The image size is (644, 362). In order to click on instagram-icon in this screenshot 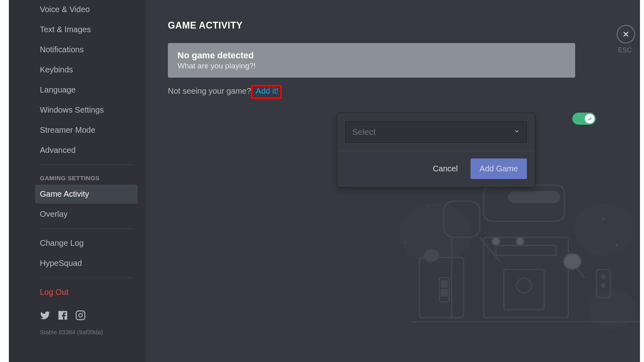, I will do `click(80, 316)`.